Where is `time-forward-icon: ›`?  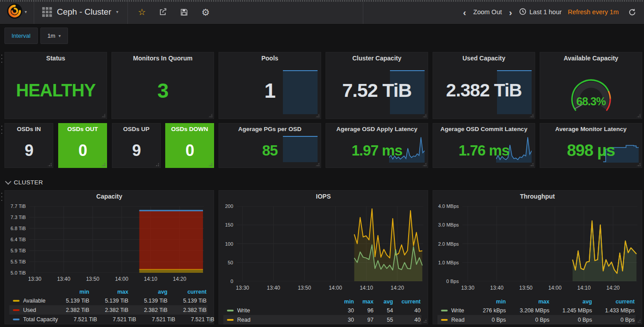 time-forward-icon: › is located at coordinates (511, 12).